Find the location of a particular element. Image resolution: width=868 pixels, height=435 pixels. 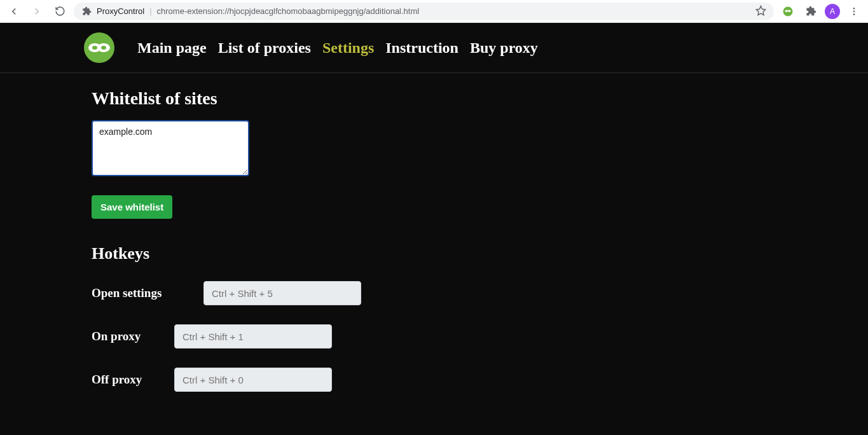

save-whitelist-button: Save whitelist is located at coordinates (132, 207).